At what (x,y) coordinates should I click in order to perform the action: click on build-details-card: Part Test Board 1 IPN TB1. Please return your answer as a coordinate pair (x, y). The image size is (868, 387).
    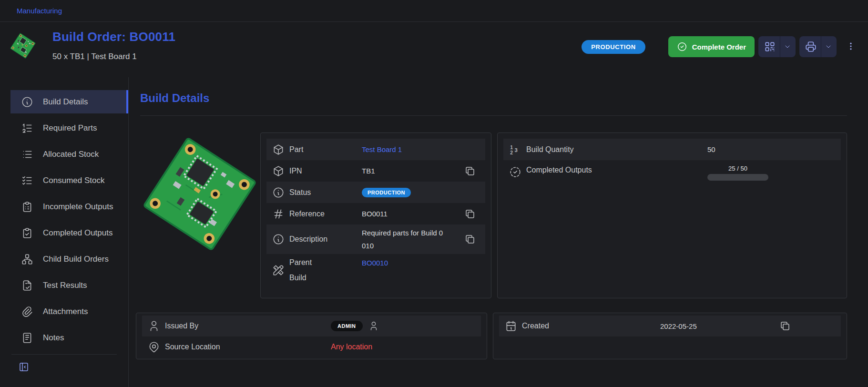
    Looking at the image, I should click on (376, 215).